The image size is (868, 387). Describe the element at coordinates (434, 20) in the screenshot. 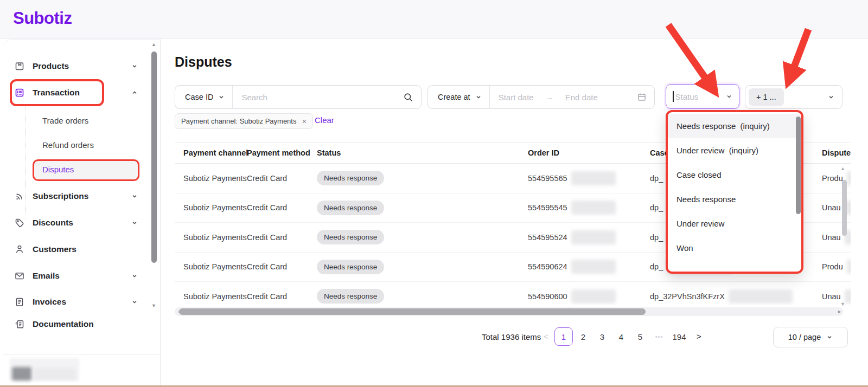

I see `top-bar: Subotiz` at that location.